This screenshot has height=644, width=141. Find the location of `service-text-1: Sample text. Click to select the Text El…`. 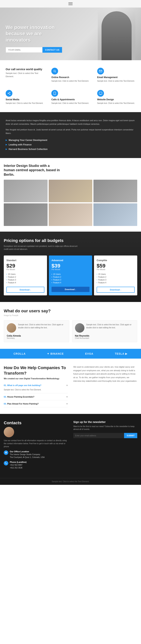

service-text-1: Sample text. Click to select the Text El… is located at coordinates (116, 81).